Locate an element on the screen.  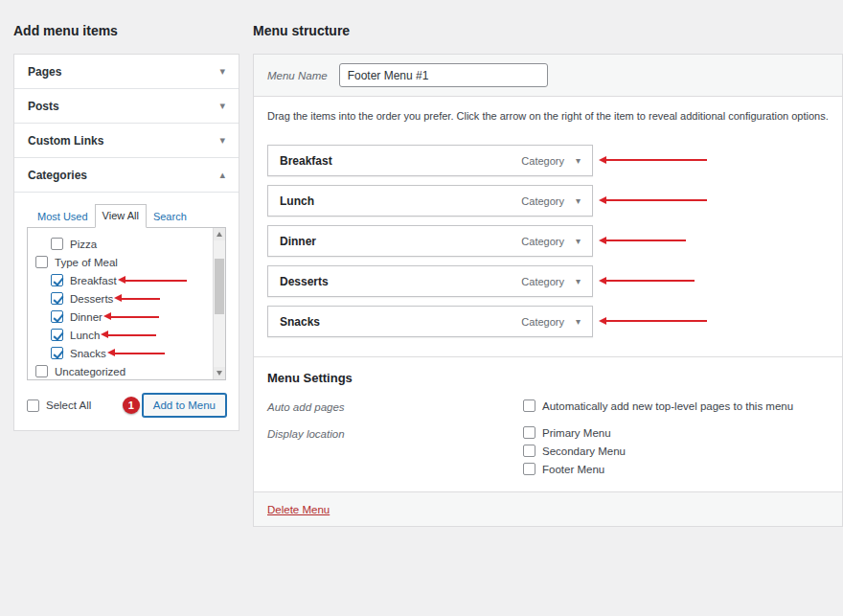
accordion-posts: Posts ▾ is located at coordinates (126, 106).